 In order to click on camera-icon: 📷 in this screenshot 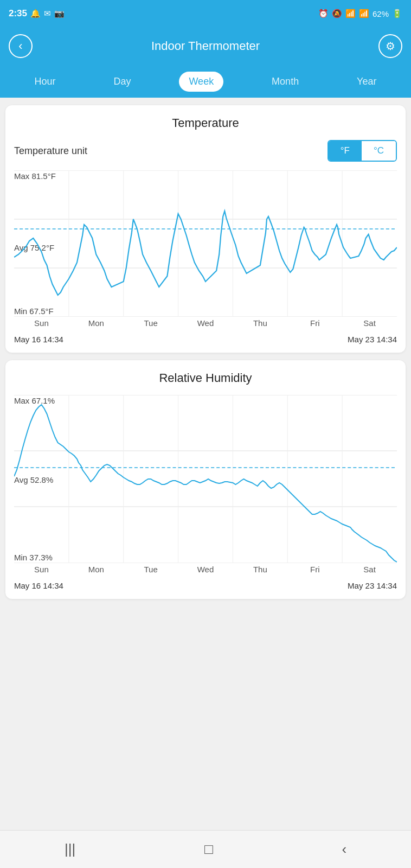, I will do `click(60, 14)`.